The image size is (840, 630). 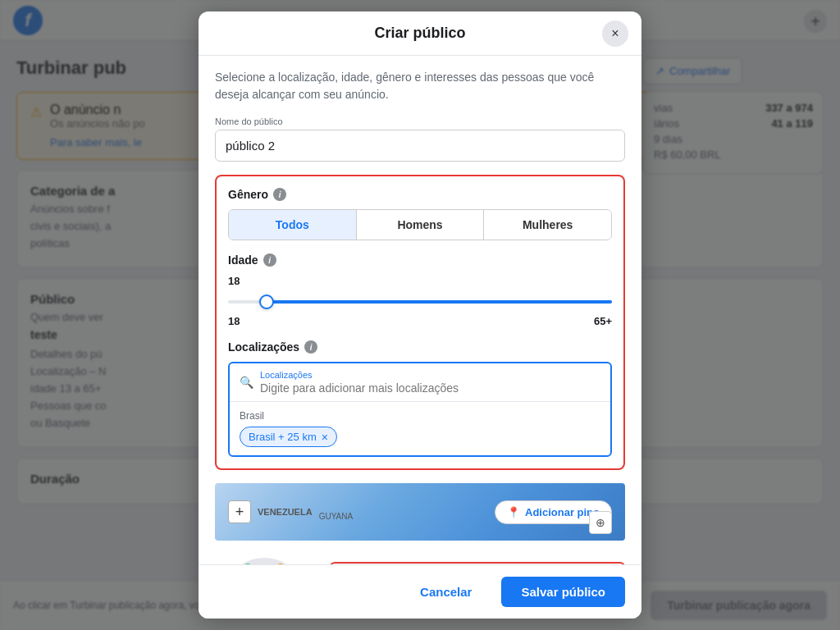 What do you see at coordinates (280, 194) in the screenshot?
I see `gender-info-icon: i` at bounding box center [280, 194].